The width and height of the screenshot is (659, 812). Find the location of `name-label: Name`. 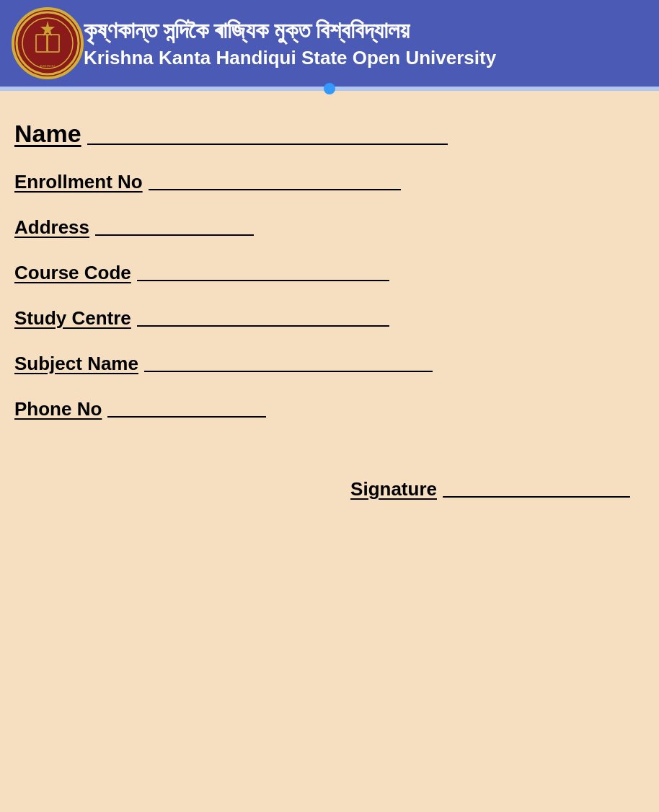

name-label: Name is located at coordinates (48, 134).